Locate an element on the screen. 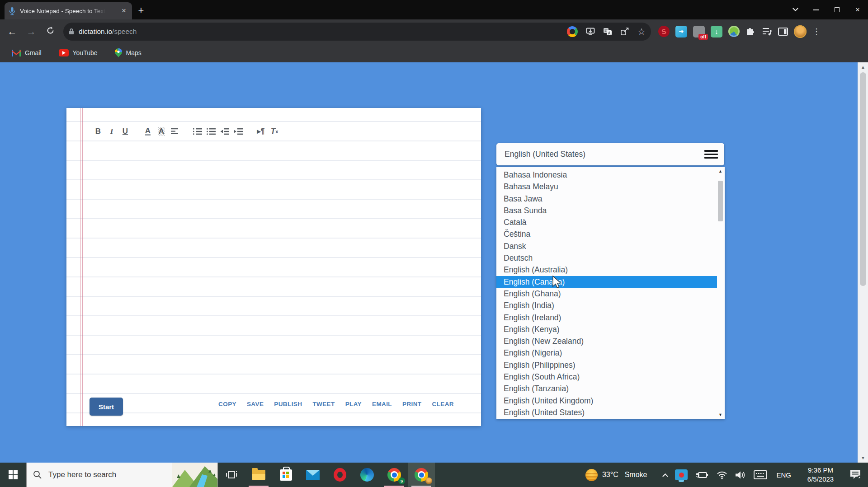 The height and width of the screenshot is (487, 868). editor-action-link: PRINT is located at coordinates (412, 404).